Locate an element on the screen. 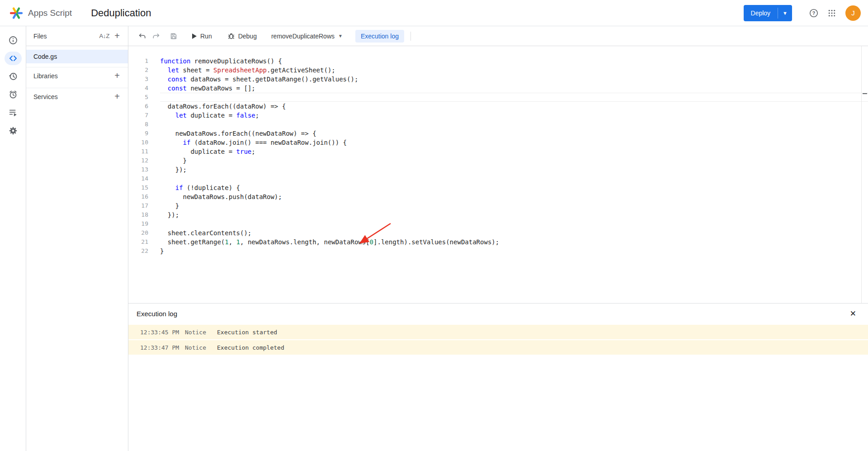  line-number: 14 is located at coordinates (138, 179).